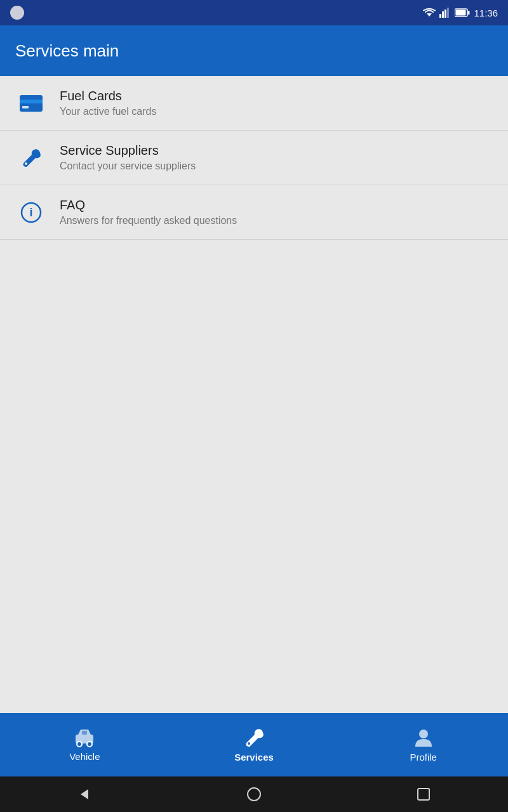 The width and height of the screenshot is (508, 812). What do you see at coordinates (254, 745) in the screenshot?
I see `tab-services: Services` at bounding box center [254, 745].